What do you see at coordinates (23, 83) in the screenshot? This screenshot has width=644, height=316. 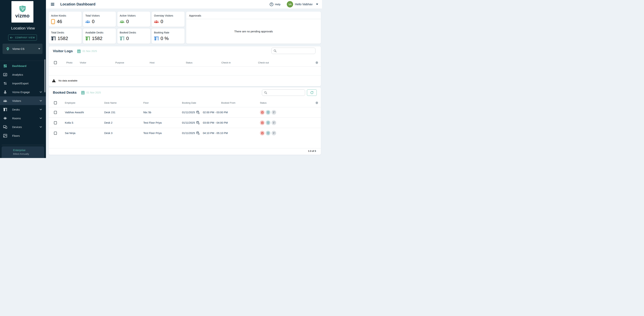 I see `sidebar-item-import-export: Import/Export` at bounding box center [23, 83].